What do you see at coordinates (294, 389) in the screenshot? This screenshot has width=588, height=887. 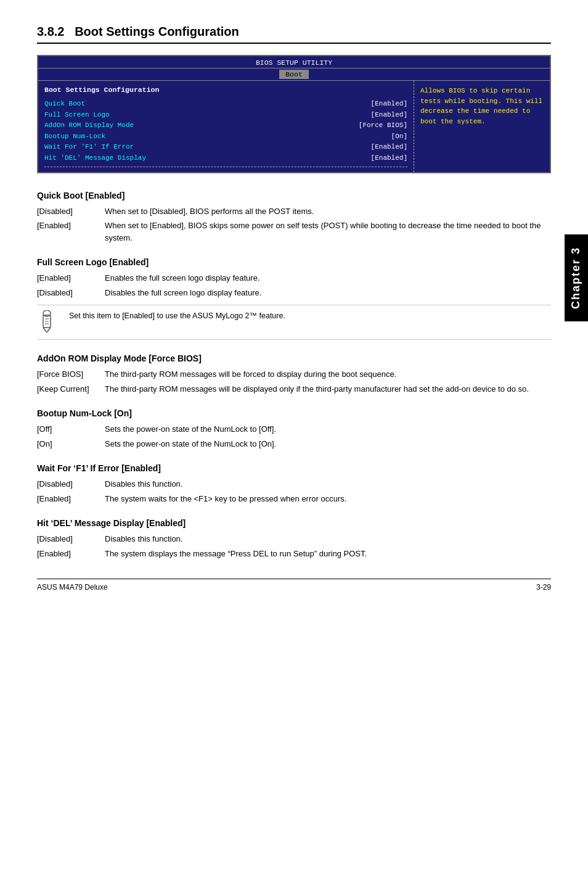 I see `addon-rom-option-keep: [Keep Current] The third-party ROM messa…` at bounding box center [294, 389].